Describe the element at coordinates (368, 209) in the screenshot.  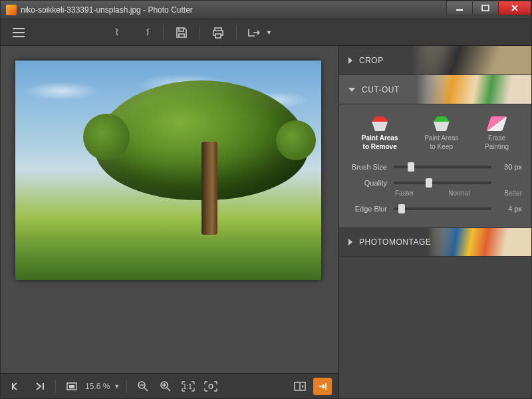
I see `edge-blur-label: Edge Blur` at that location.